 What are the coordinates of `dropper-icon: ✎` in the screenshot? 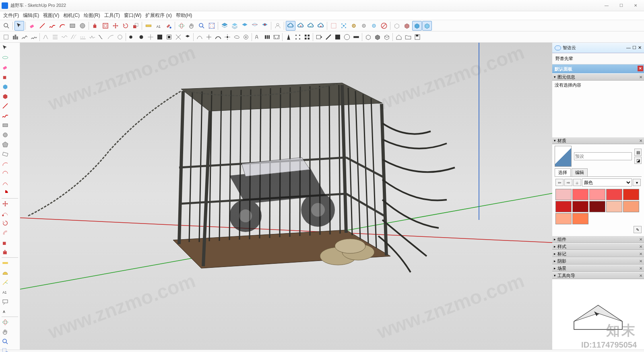 It's located at (638, 230).